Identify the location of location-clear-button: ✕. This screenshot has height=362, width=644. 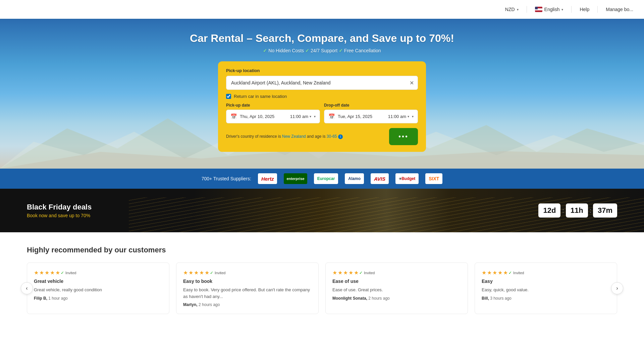
(412, 83).